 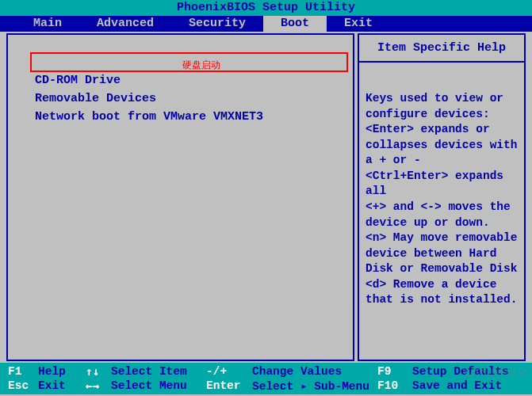 What do you see at coordinates (266, 24) in the screenshot?
I see `menu-bar: Main Advanced Security Boot Exit` at bounding box center [266, 24].